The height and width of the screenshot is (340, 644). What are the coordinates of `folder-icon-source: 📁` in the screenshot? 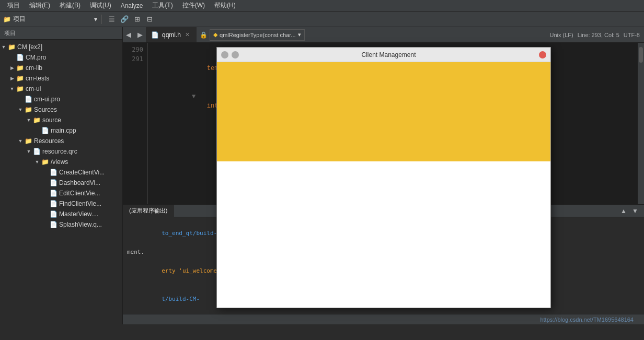 It's located at (37, 120).